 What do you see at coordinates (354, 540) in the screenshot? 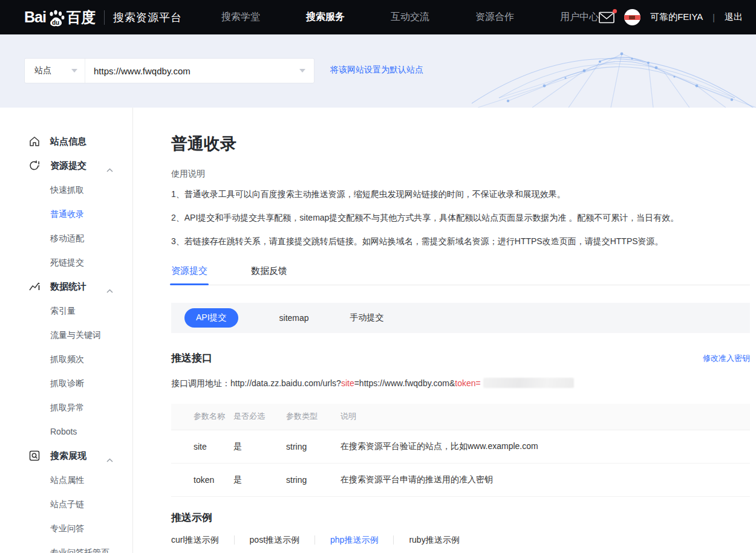
I see `example-link-php: php推送示例` at bounding box center [354, 540].